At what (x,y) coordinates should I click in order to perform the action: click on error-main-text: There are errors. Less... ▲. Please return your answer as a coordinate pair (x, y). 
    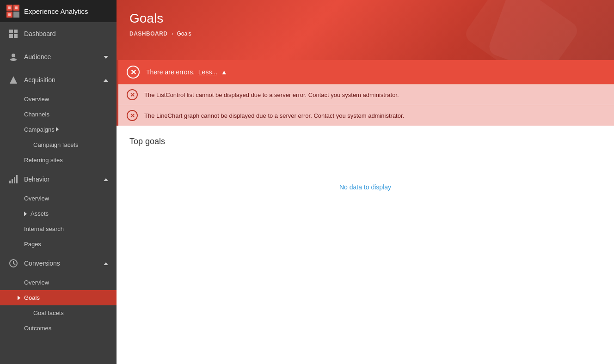
    Looking at the image, I should click on (187, 72).